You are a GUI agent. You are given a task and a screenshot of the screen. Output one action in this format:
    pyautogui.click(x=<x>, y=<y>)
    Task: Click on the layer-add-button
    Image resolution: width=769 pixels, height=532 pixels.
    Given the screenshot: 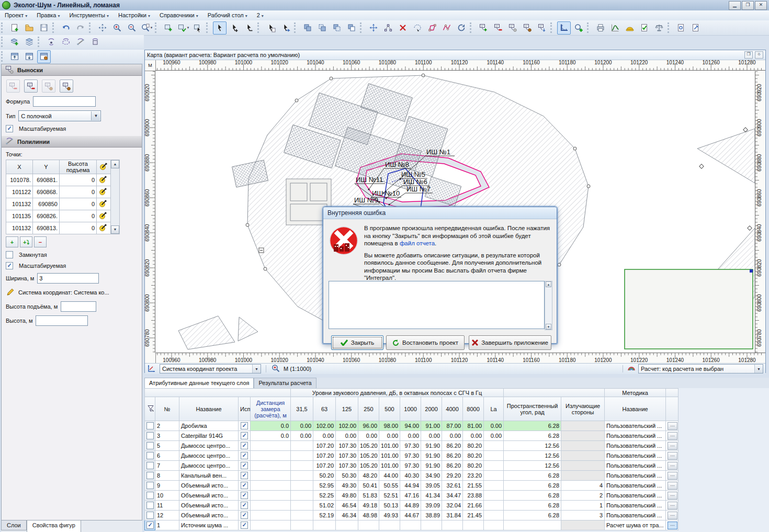 What is the action you would take?
    pyautogui.click(x=15, y=42)
    